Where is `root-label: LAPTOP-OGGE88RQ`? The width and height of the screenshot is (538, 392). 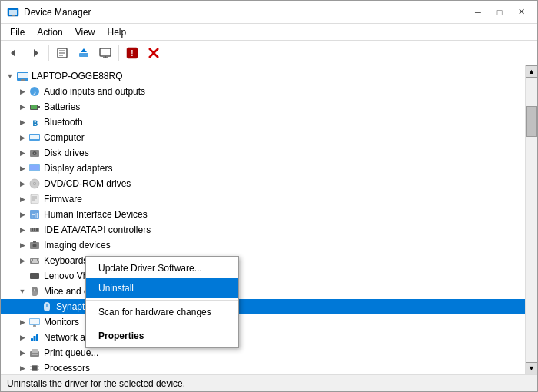 root-label: LAPTOP-OGGE88RQ is located at coordinates (77, 76).